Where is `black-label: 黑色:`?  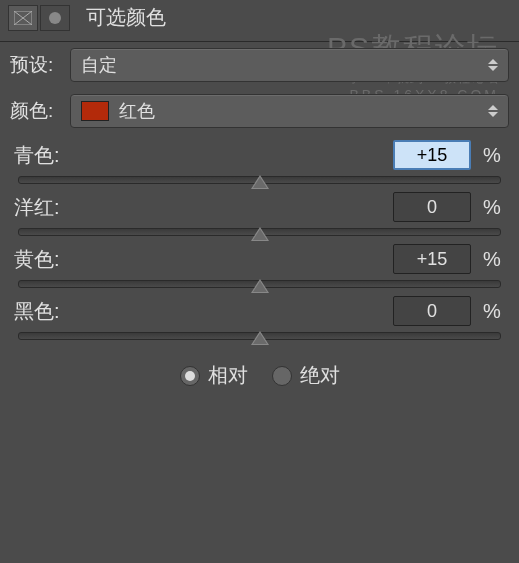 black-label: 黑色: is located at coordinates (54, 312).